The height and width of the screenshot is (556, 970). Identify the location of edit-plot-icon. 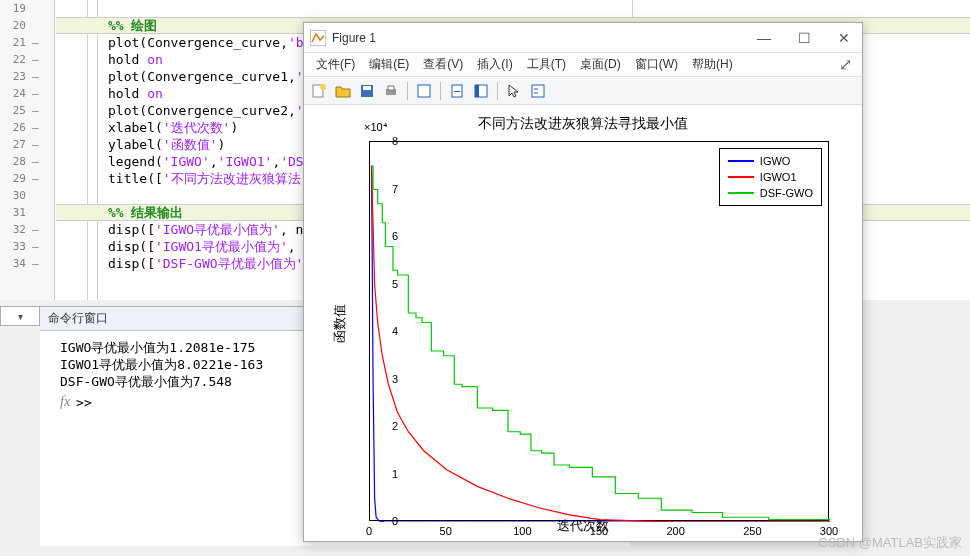
(424, 91).